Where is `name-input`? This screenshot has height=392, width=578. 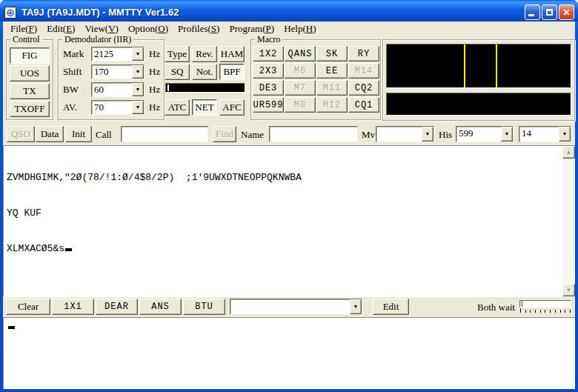
name-input is located at coordinates (313, 134).